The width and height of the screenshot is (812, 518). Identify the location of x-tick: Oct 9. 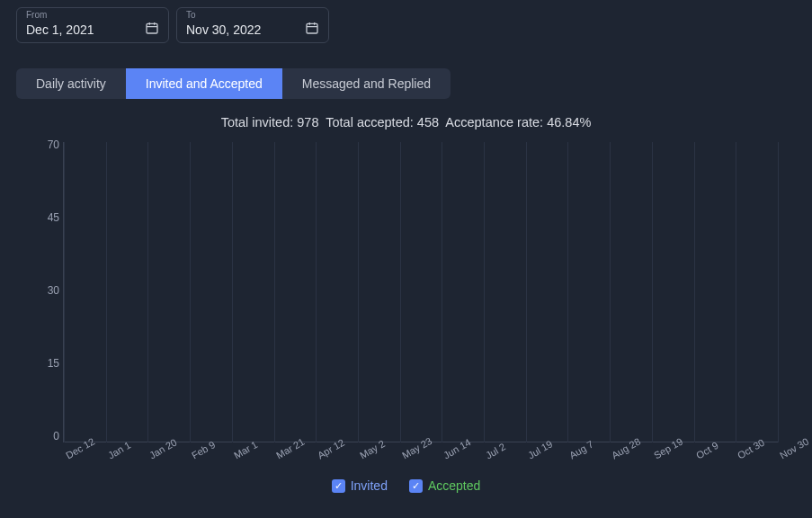
(707, 451).